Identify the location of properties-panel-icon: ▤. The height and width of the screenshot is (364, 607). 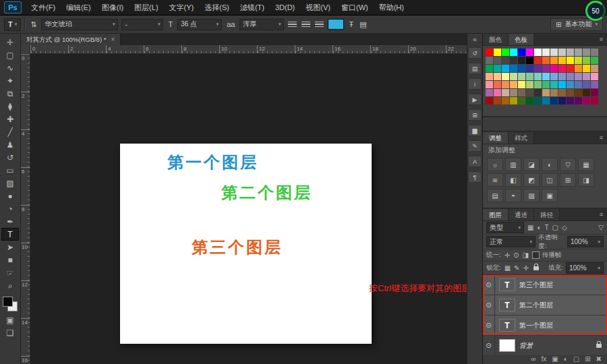
(475, 69).